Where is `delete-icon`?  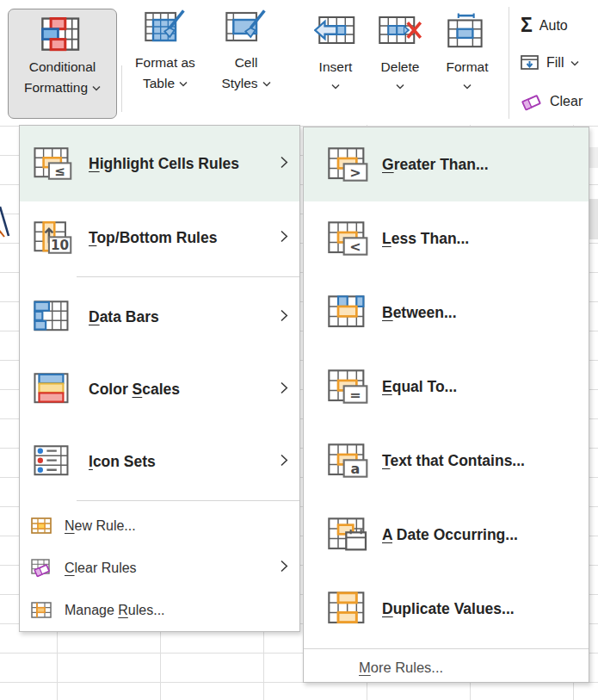 delete-icon is located at coordinates (400, 30).